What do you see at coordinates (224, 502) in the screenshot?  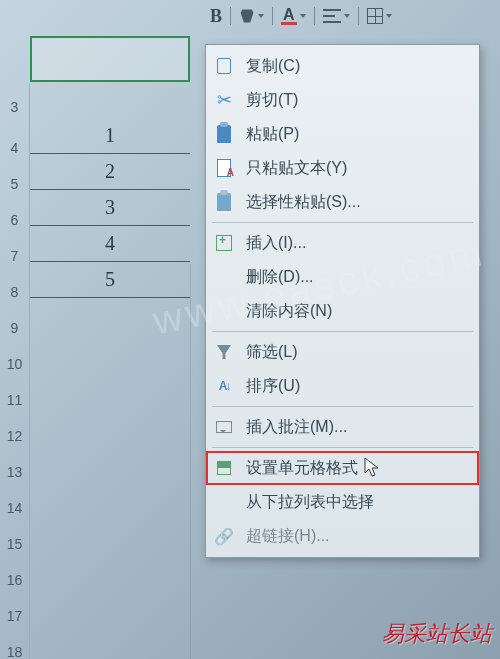 I see `dropdown-icon` at bounding box center [224, 502].